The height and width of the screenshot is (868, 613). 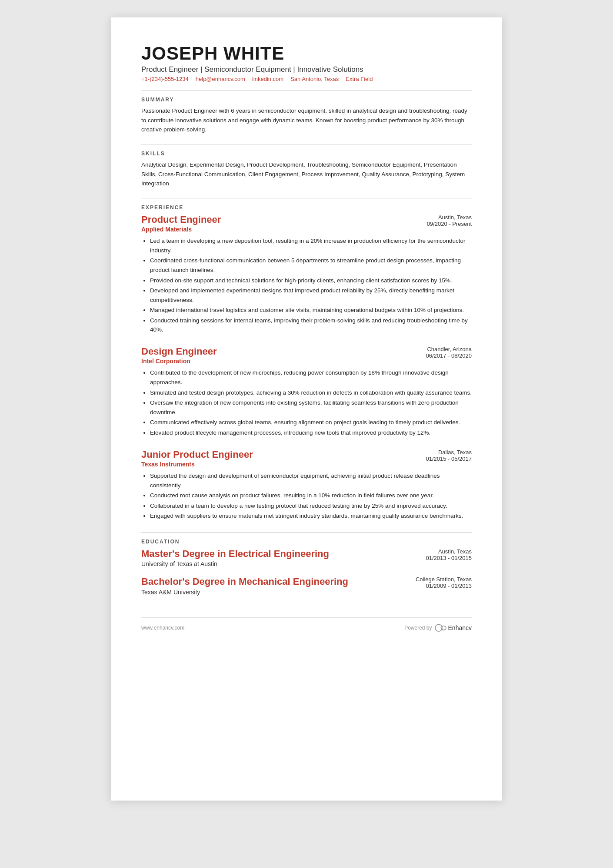 What do you see at coordinates (449, 352) in the screenshot?
I see `job-right-2: Chandler, Arizona 06/2017 - 08/2020` at bounding box center [449, 352].